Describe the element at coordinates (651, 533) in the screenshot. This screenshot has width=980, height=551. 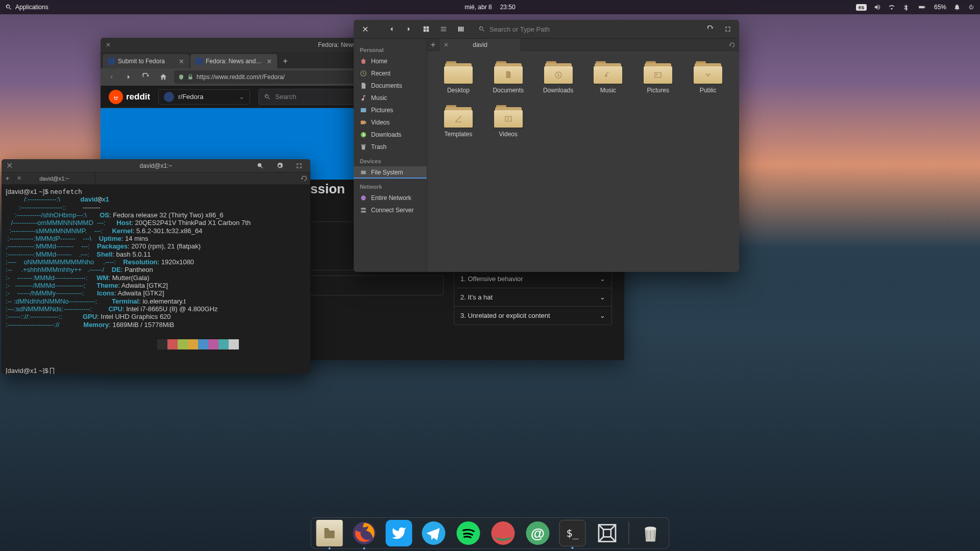
I see `dock-item-trash` at that location.